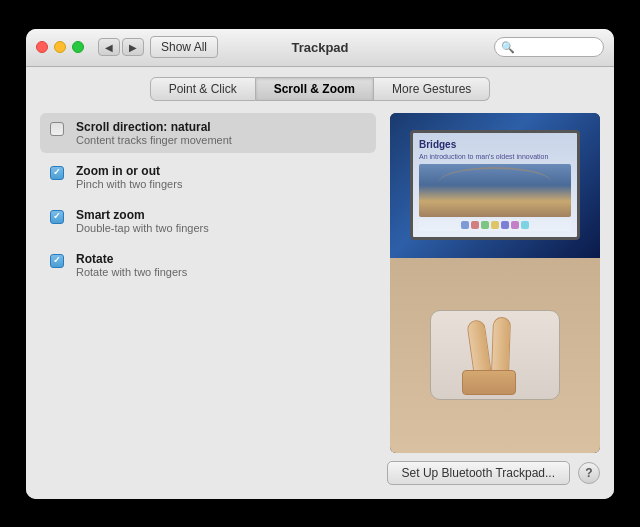  I want to click on preview-bottom, so click(495, 356).